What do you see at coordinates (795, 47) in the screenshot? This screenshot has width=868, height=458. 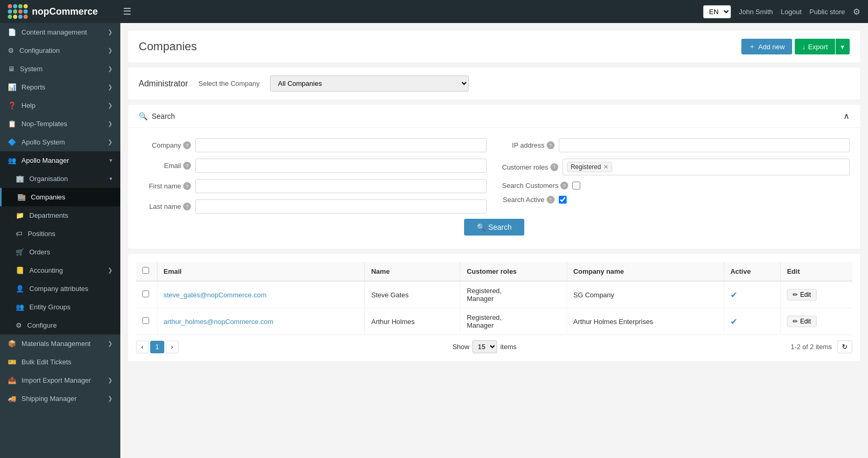 I see `header-buttons: ＋ Add new ↓ Export ▾` at bounding box center [795, 47].